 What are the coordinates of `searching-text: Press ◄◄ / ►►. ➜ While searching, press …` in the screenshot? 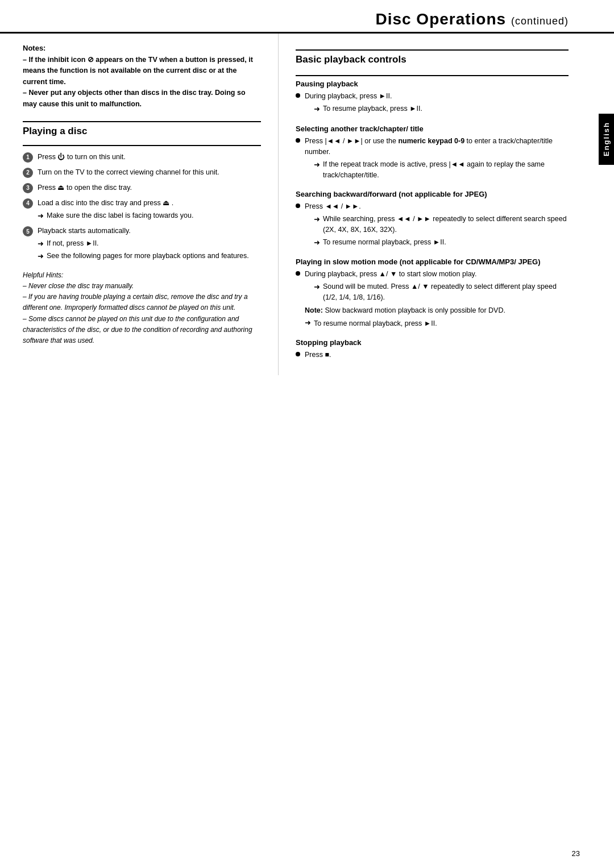 It's located at (437, 225).